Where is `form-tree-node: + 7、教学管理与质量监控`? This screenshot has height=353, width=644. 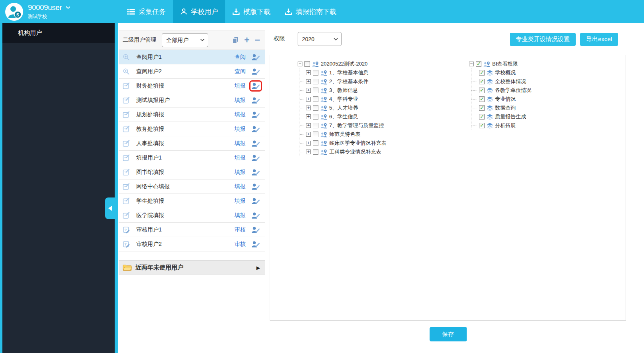
form-tree-node: + 7、教学管理与质量监控 is located at coordinates (343, 126).